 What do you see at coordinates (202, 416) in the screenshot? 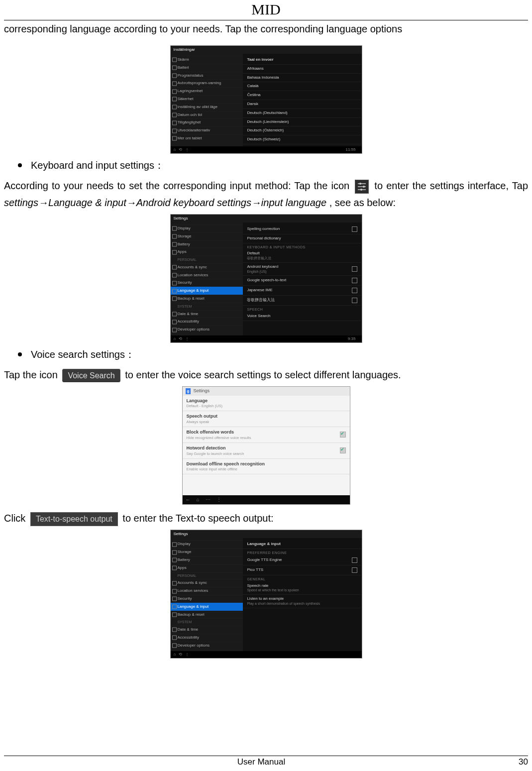
I see `voice-setting-label: Speech output` at bounding box center [202, 416].